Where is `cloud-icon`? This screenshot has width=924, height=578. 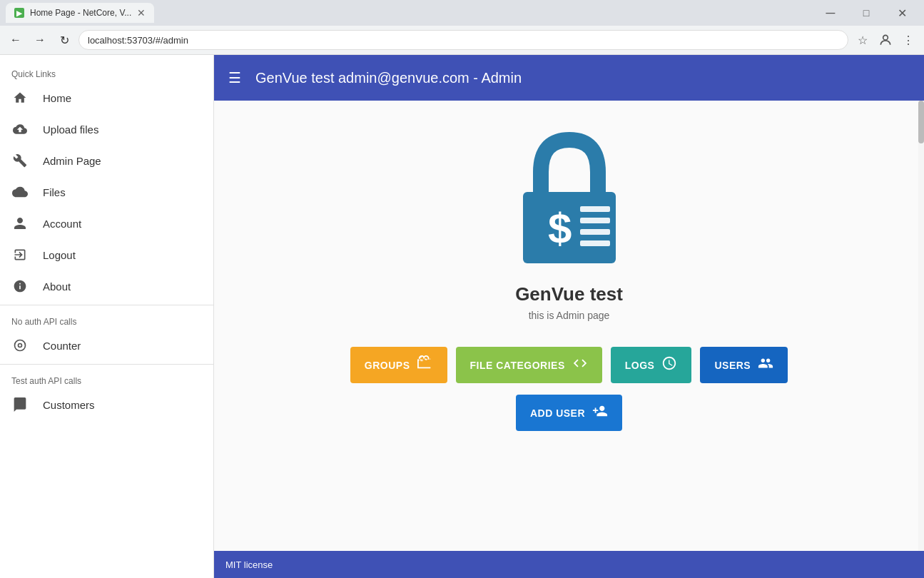
cloud-icon is located at coordinates (20, 192).